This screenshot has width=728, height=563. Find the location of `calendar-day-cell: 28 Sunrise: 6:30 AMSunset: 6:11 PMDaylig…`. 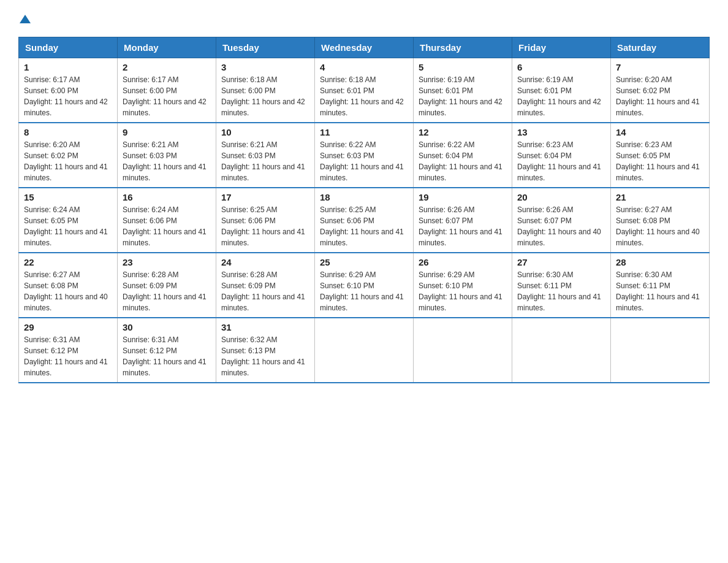

calendar-day-cell: 28 Sunrise: 6:30 AMSunset: 6:11 PMDaylig… is located at coordinates (661, 285).